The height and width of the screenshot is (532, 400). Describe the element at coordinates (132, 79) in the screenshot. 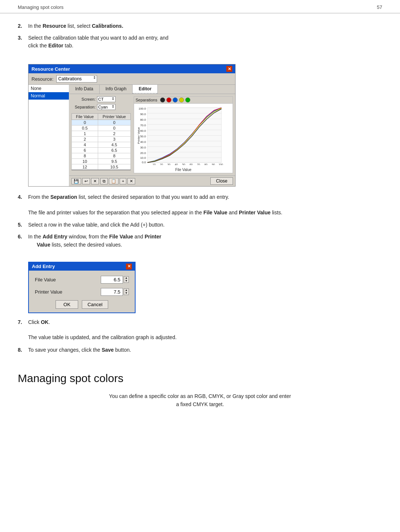

I see `rc-resource-row: Resource: Calibrations` at that location.